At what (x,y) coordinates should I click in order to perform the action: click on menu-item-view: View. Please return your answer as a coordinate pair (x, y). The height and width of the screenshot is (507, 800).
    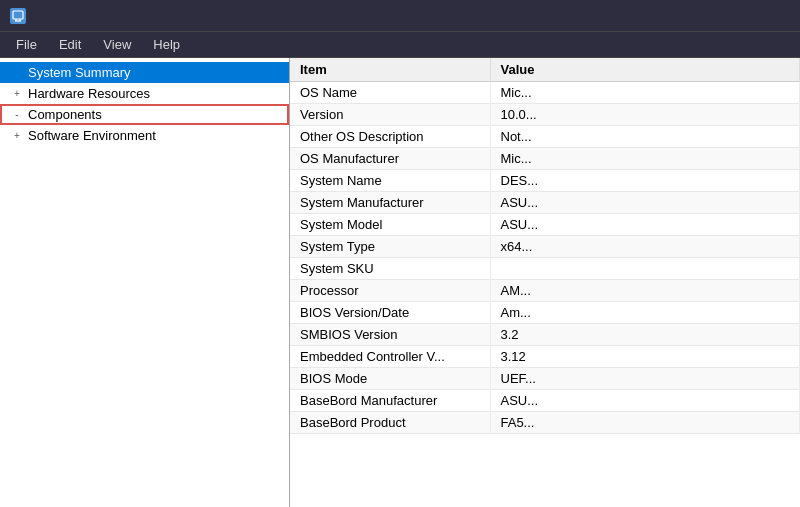
    Looking at the image, I should click on (117, 44).